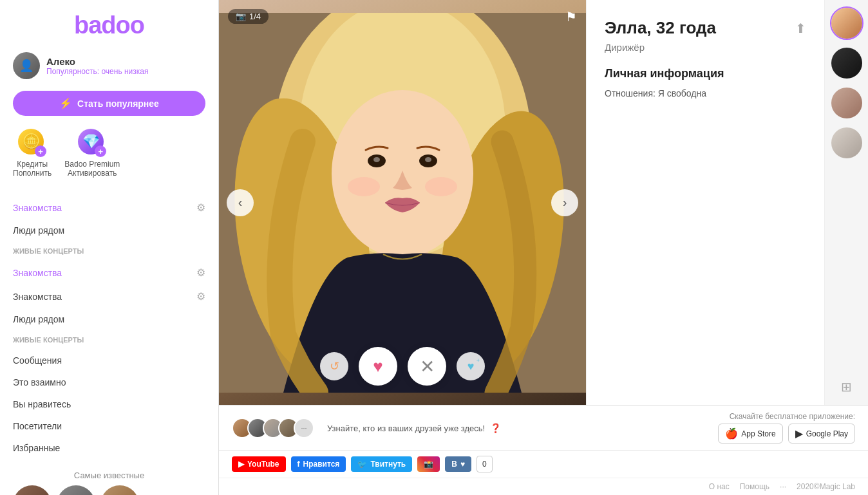 The height and width of the screenshot is (495, 868). I want to click on undo-button: ↺, so click(334, 366).